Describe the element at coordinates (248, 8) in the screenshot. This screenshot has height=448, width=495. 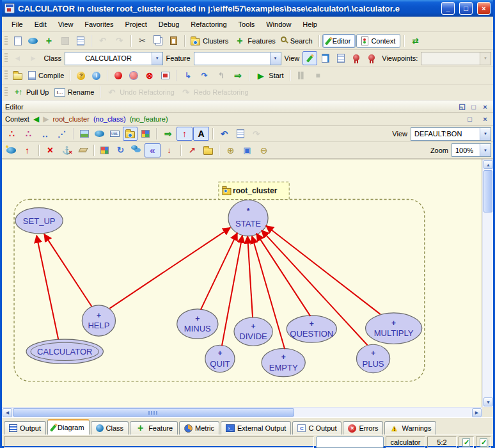
I see `title-bar: CALCULATOR in cluster root_cluster locat…` at that location.